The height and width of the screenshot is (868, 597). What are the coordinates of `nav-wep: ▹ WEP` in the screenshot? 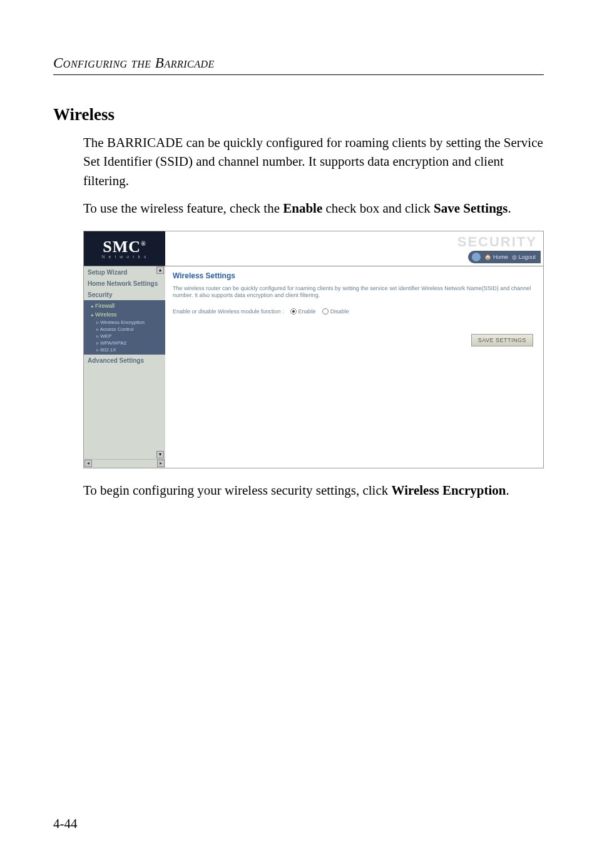 It's located at (125, 336).